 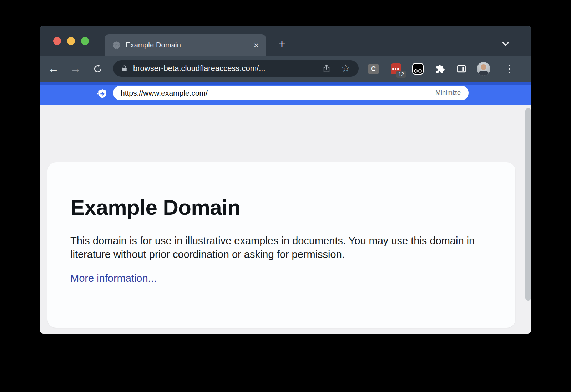 I want to click on side-panel-button, so click(x=461, y=69).